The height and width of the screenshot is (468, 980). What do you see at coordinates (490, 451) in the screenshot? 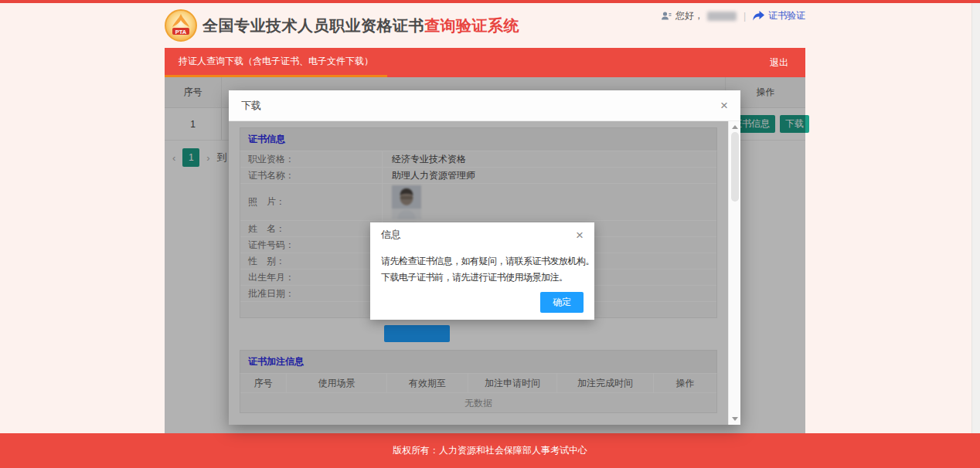
I see `page-footer: 版权所有：人力资源和社会保障部人事考试中心` at bounding box center [490, 451].